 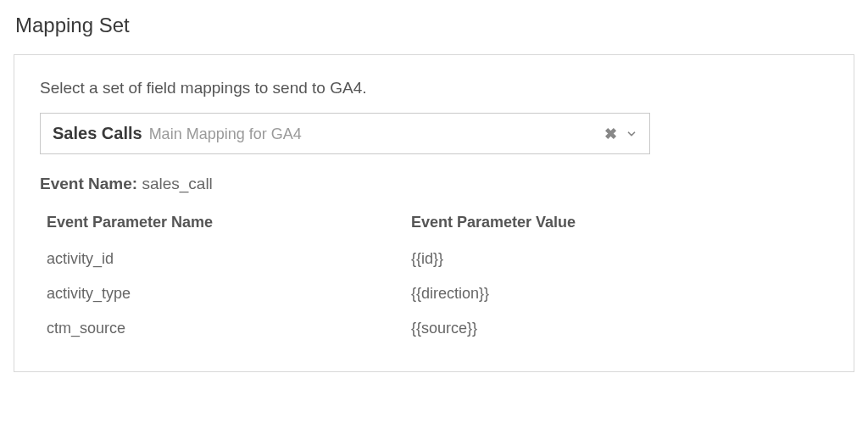 What do you see at coordinates (434, 226) in the screenshot?
I see `table-header: Event Parameter Name Event Parameter Val…` at bounding box center [434, 226].